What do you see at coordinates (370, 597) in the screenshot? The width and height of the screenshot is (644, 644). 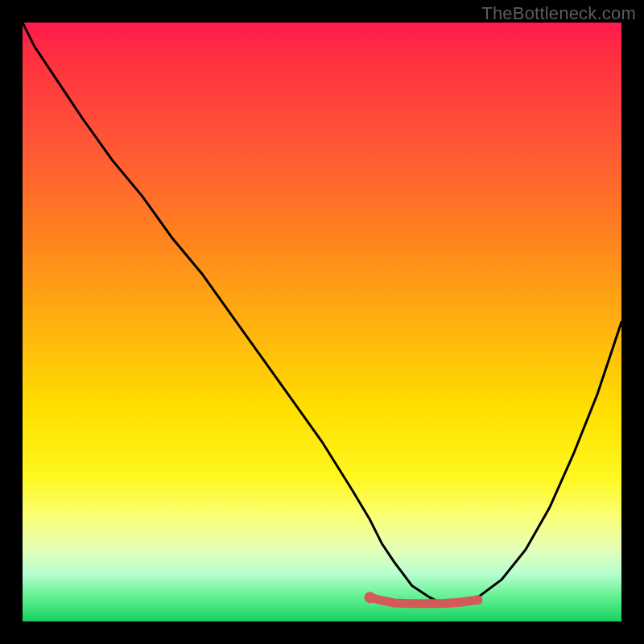 I see `highlight-dot-start` at bounding box center [370, 597].